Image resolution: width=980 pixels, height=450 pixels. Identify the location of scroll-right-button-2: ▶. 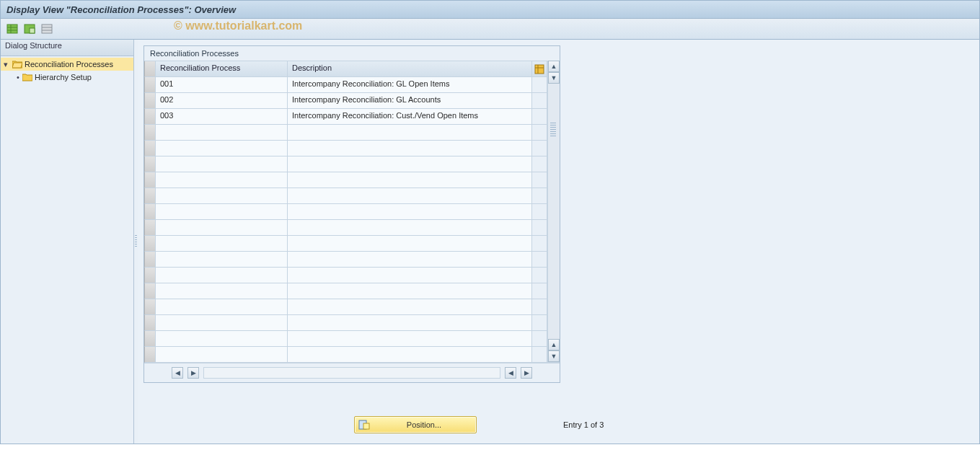
(526, 373).